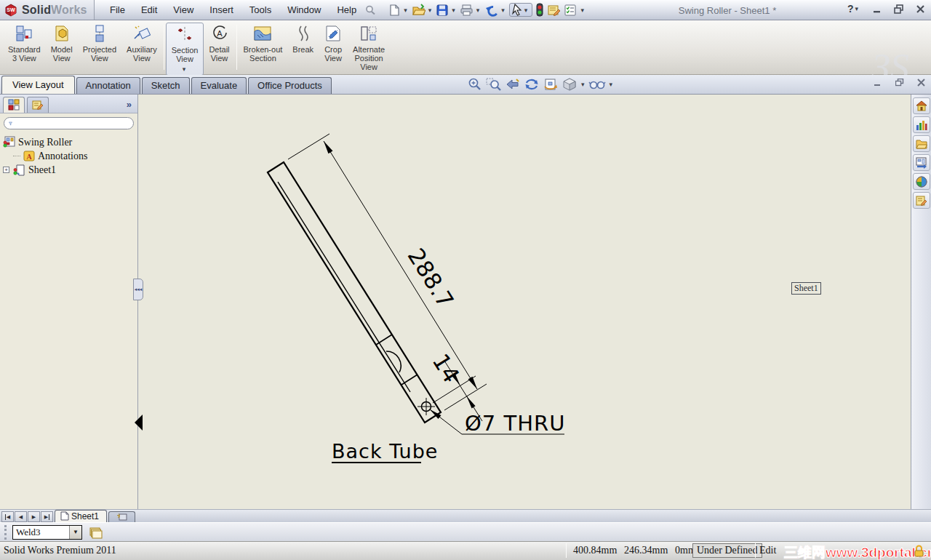 This screenshot has height=560, width=931. What do you see at coordinates (122, 516) in the screenshot?
I see `add-sheet-tab` at bounding box center [122, 516].